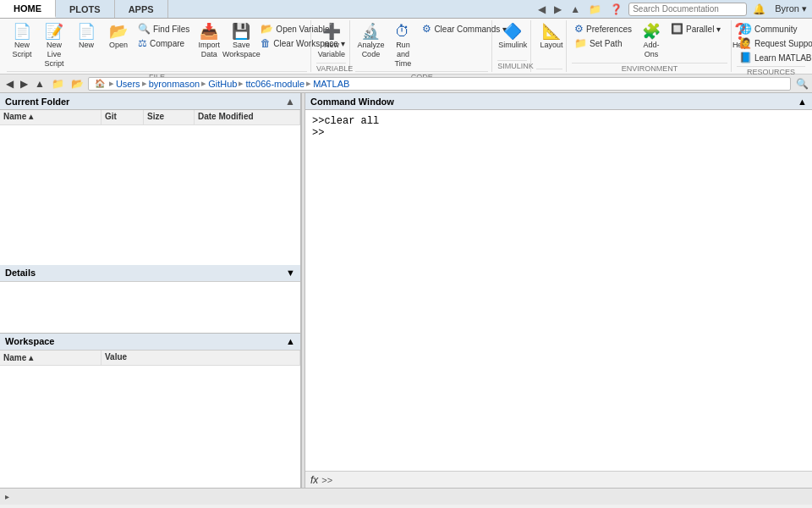 The width and height of the screenshot is (812, 508). I want to click on preferences-button: ⚙ Preferences, so click(603, 29).